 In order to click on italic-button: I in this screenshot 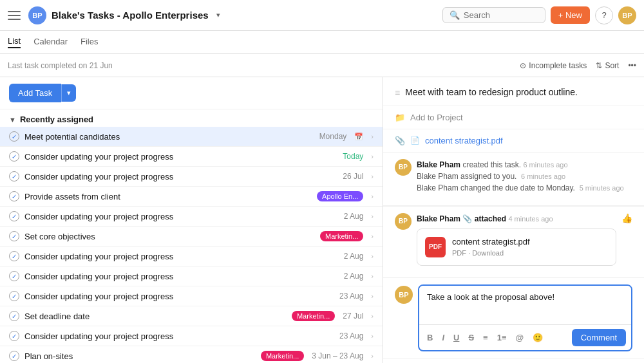, I will do `click(443, 337)`.